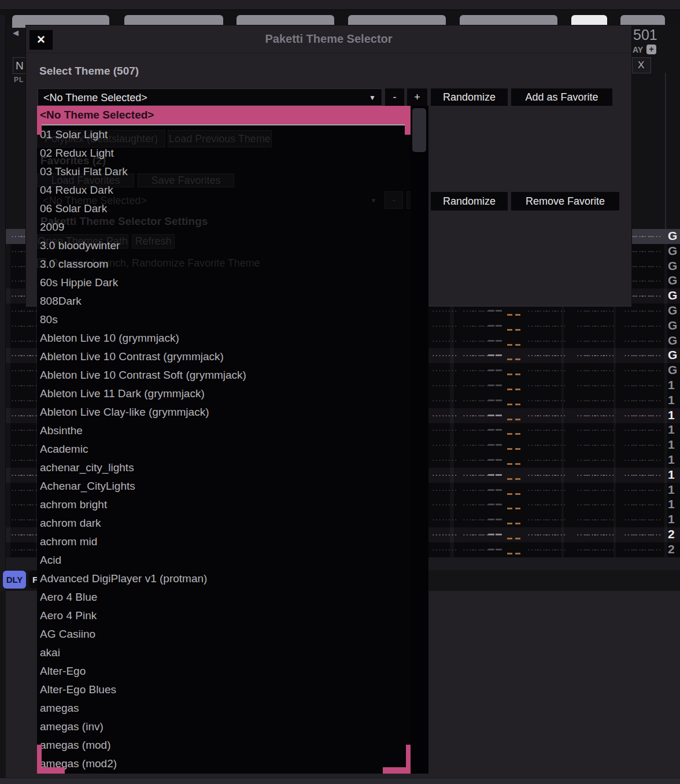 Image resolution: width=680 pixels, height=784 pixels. What do you see at coordinates (224, 727) in the screenshot?
I see `popup-item: amegas (inv)` at bounding box center [224, 727].